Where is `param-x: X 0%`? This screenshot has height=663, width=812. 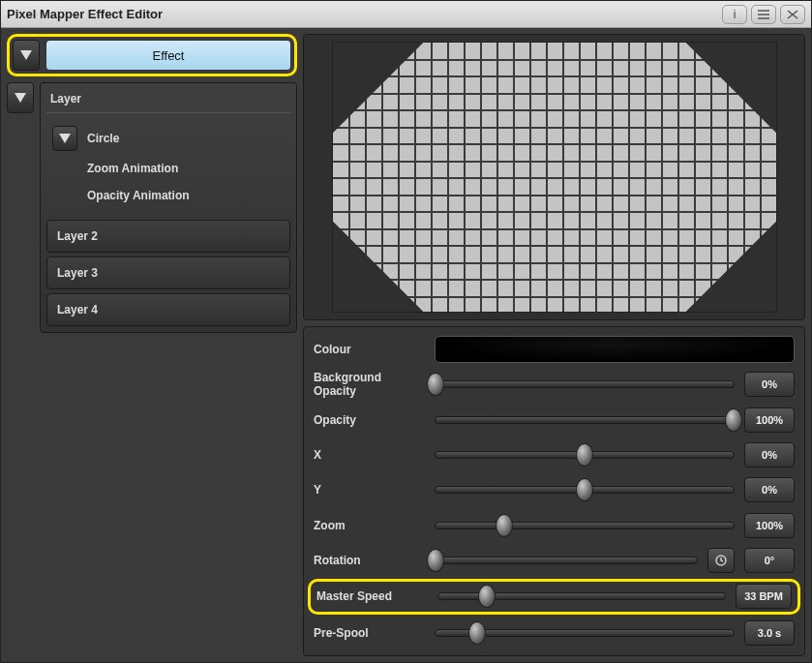 param-x: X 0% is located at coordinates (554, 455).